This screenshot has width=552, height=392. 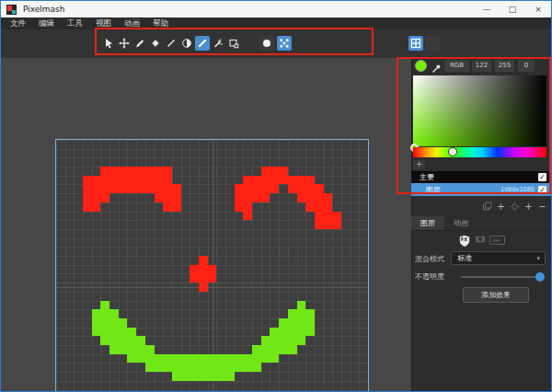 What do you see at coordinates (512, 9) in the screenshot?
I see `maximize-button: □` at bounding box center [512, 9].